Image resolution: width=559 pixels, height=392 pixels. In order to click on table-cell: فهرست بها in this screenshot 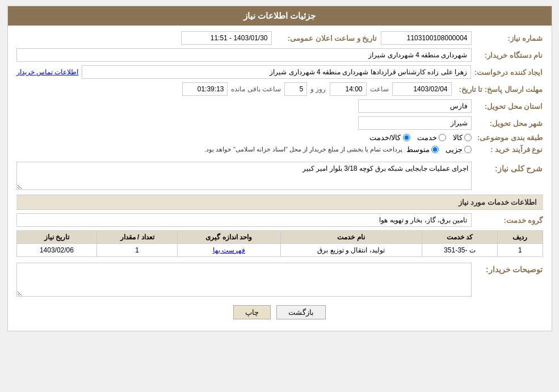, I will do `click(229, 251)`.